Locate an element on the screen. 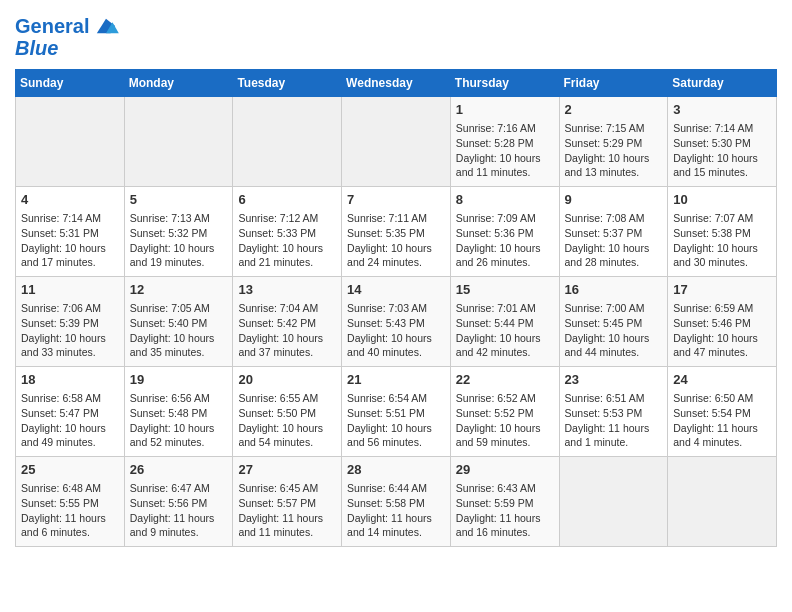  weekday-header-wednesday: Wednesday is located at coordinates (396, 84).